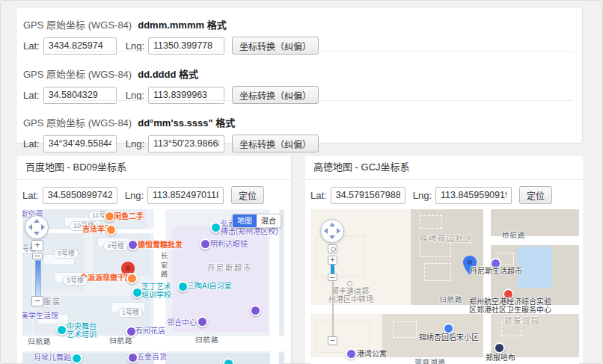 The width and height of the screenshot is (603, 364). Describe the element at coordinates (350, 291) in the screenshot. I see `poi-label: 顺丰速运郑` at that location.